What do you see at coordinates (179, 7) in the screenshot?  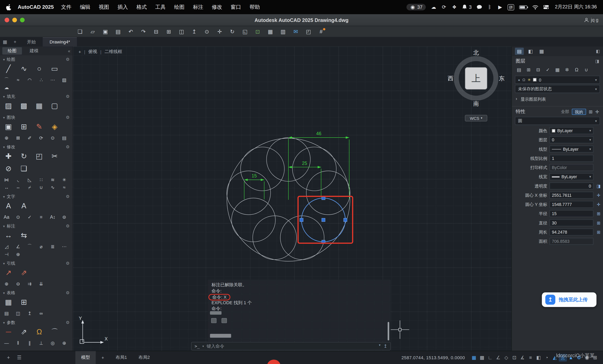 I see `menu-item: 绘图` at bounding box center [179, 7].